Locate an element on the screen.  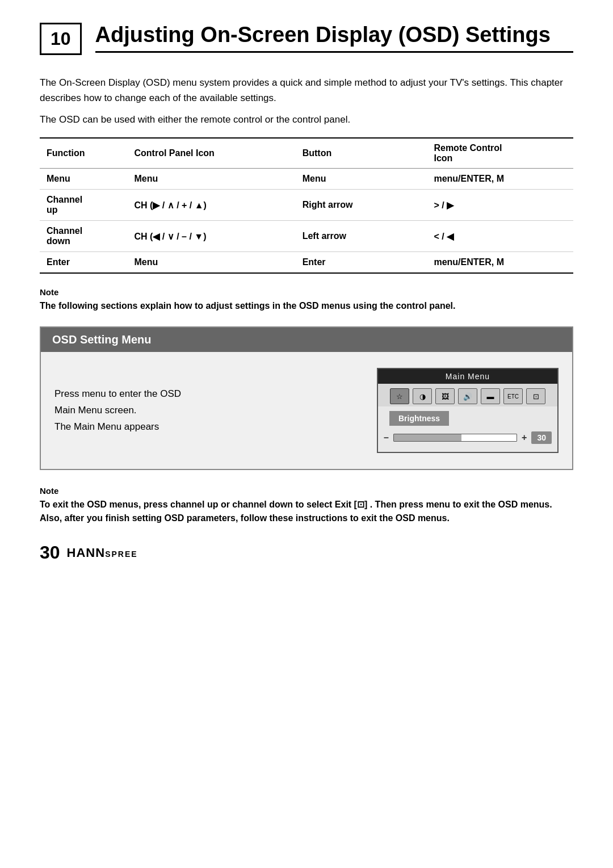
brand-name: HANNspree is located at coordinates (102, 553).